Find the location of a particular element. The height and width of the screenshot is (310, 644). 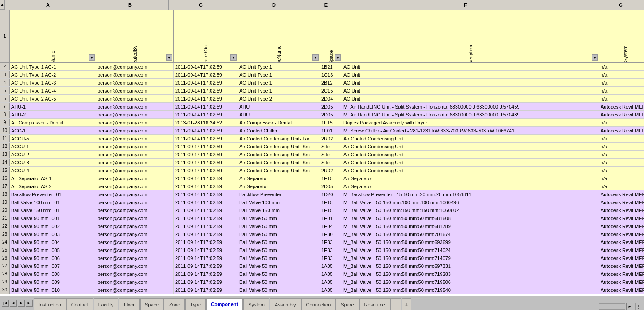

cell-description: M_Ball Valve - 50-150 mm:50 mm:50 mm:719… is located at coordinates (471, 290).